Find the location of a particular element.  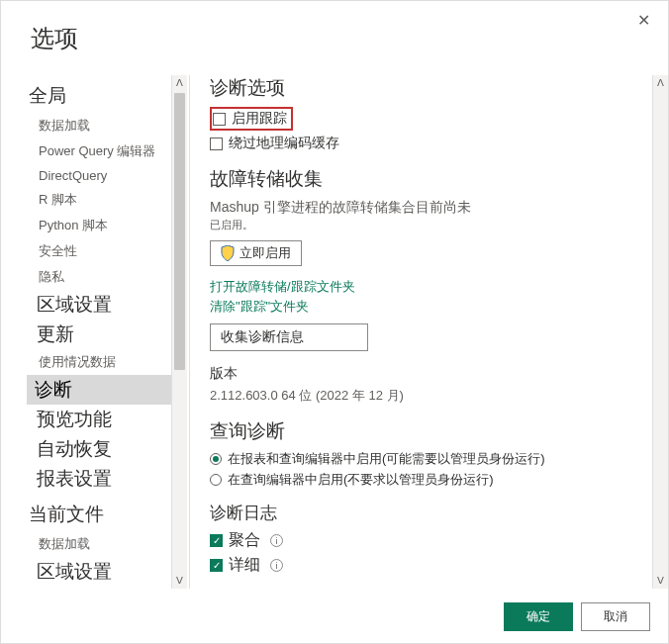

nav-report-settings: 报表设置 is located at coordinates (101, 479).